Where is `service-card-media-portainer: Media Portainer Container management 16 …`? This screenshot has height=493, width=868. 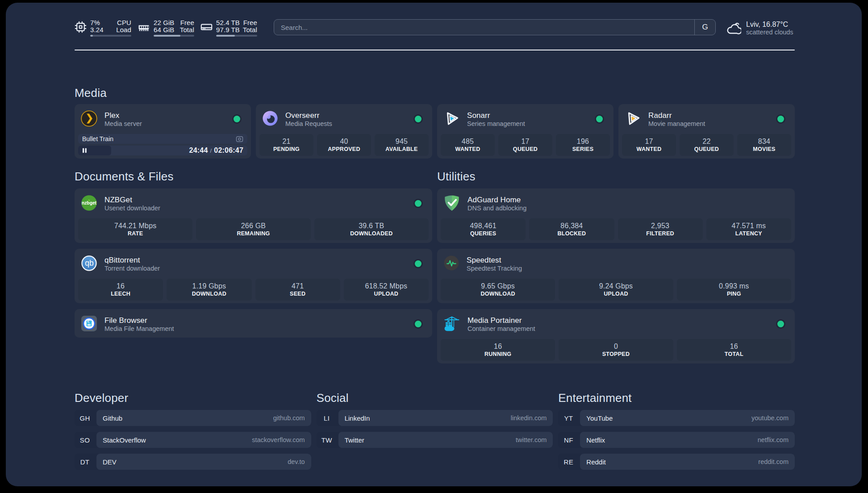 service-card-media-portainer: Media Portainer Container management 16 … is located at coordinates (616, 336).